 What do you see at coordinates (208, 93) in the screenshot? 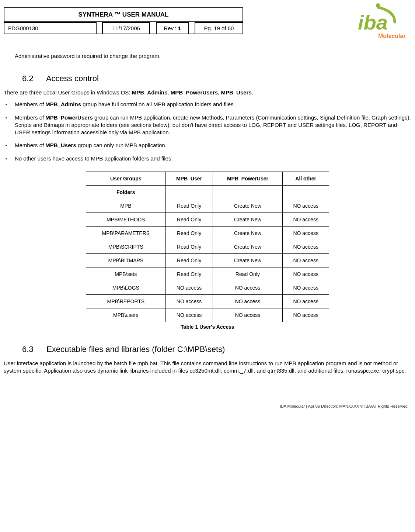
I see `section-6-2-lead: There are three Local User Groups in Win…` at bounding box center [208, 93].